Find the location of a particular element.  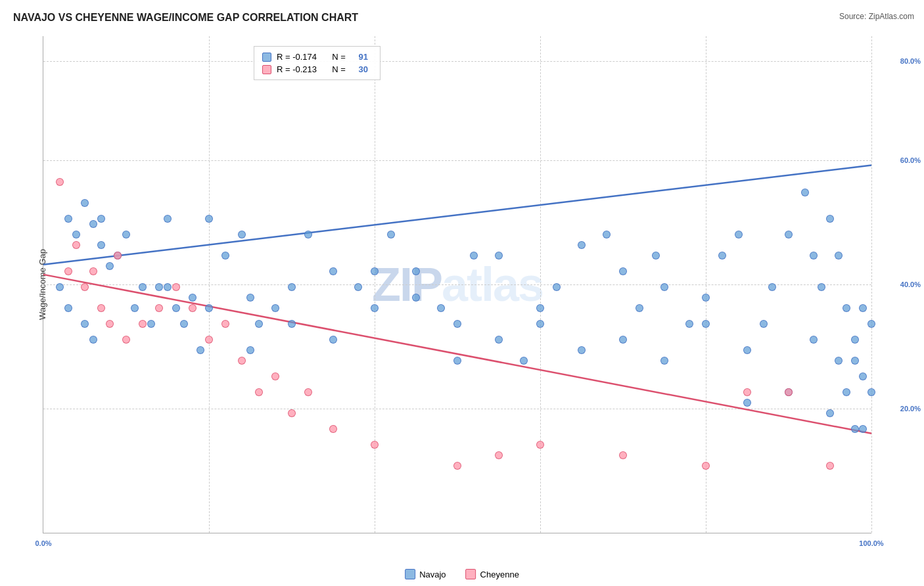

x-label-0: 0.0% is located at coordinates (43, 543).